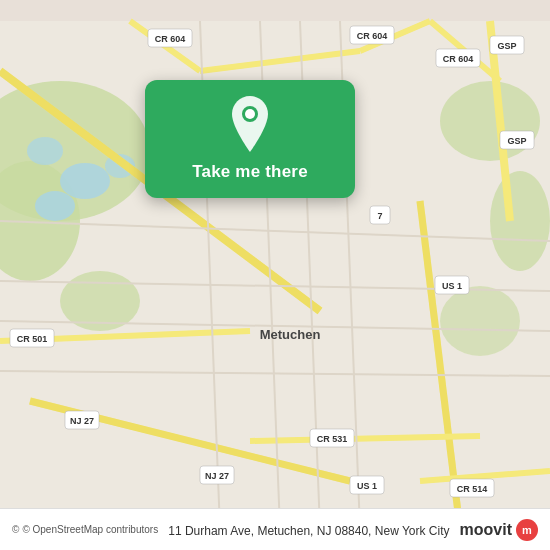  What do you see at coordinates (90, 530) in the screenshot?
I see `attribution-text: © OpenStreetMap contributors` at bounding box center [90, 530].